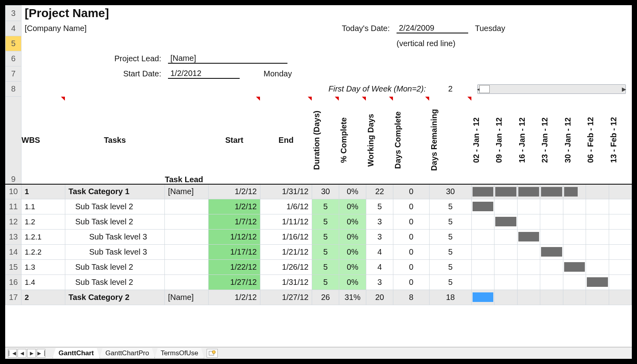 The width and height of the screenshot is (637, 364). What do you see at coordinates (624, 89) in the screenshot?
I see `scroll-right-icon: ▶` at bounding box center [624, 89].